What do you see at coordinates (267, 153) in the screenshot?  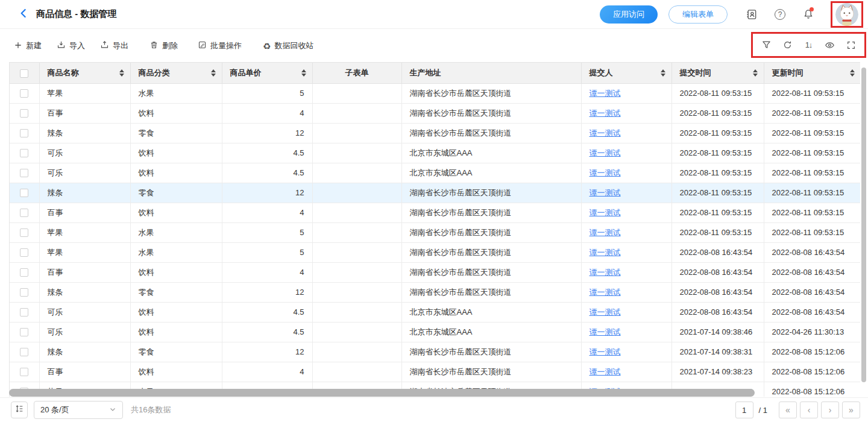 I see `price-cell: 4.5` at bounding box center [267, 153].